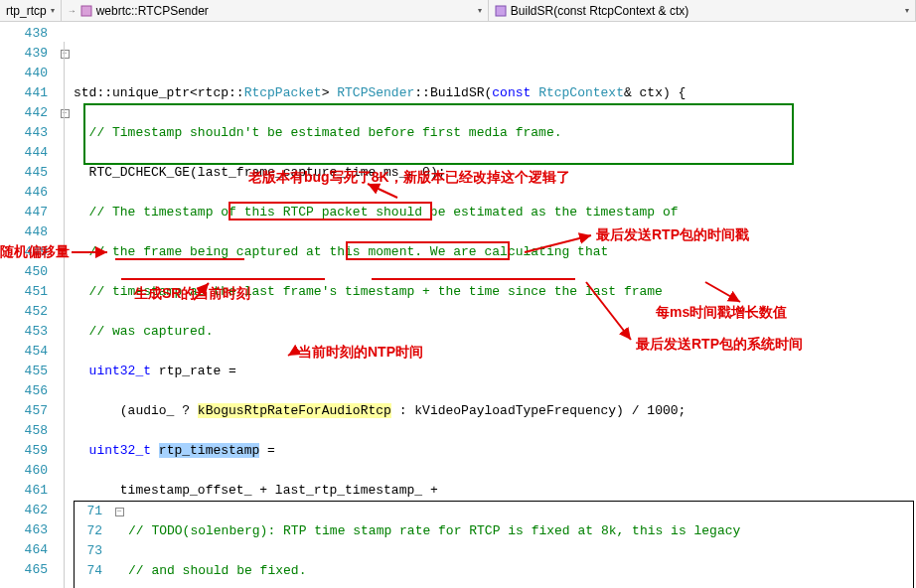 Image resolution: width=916 pixels, height=588 pixels. I want to click on inset-gutter: 71727374, so click(92, 544).